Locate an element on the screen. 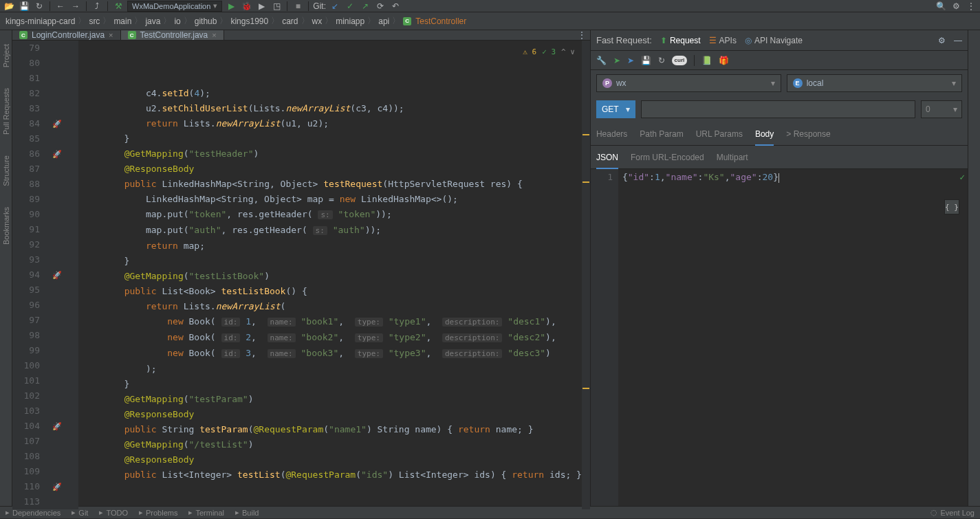  main-toolbar: 📂 💾 ↻ ← → ⤴ ⚒ WxMaDemoApplication ▾ ▶ 🐞 … is located at coordinates (490, 6).